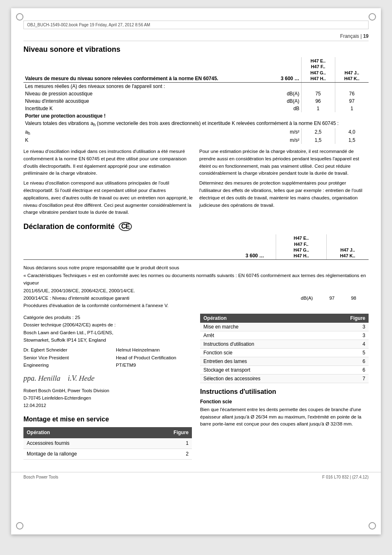  What do you see at coordinates (168, 454) in the screenshot?
I see `op-figure: 2` at bounding box center [168, 454].